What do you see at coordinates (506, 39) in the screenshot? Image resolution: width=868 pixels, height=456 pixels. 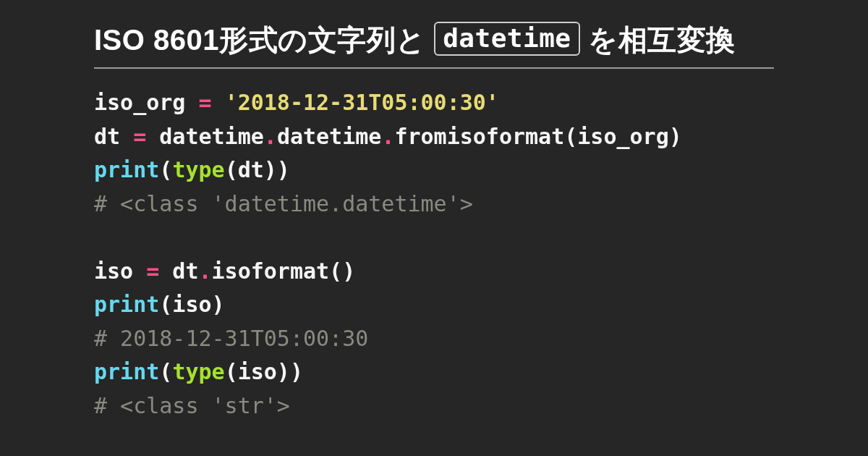 I see `title-code-box: datetime` at bounding box center [506, 39].